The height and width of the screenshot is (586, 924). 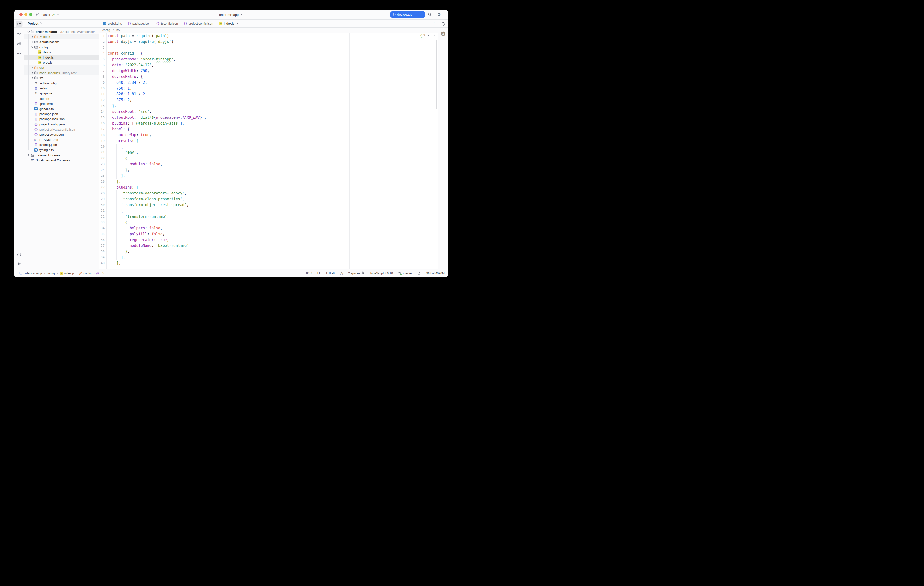 What do you see at coordinates (19, 53) in the screenshot?
I see `more-tools-button: •••` at bounding box center [19, 53].